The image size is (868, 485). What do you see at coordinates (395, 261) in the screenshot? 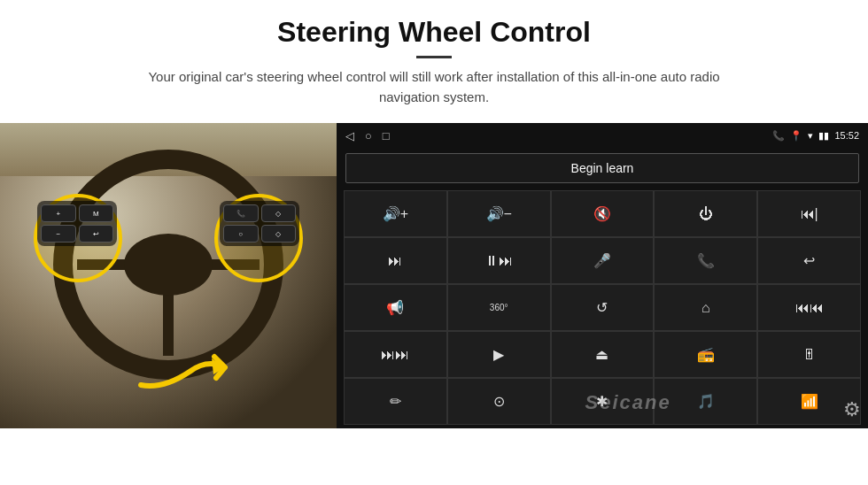
I see `next-icon: ⏭` at bounding box center [395, 261].